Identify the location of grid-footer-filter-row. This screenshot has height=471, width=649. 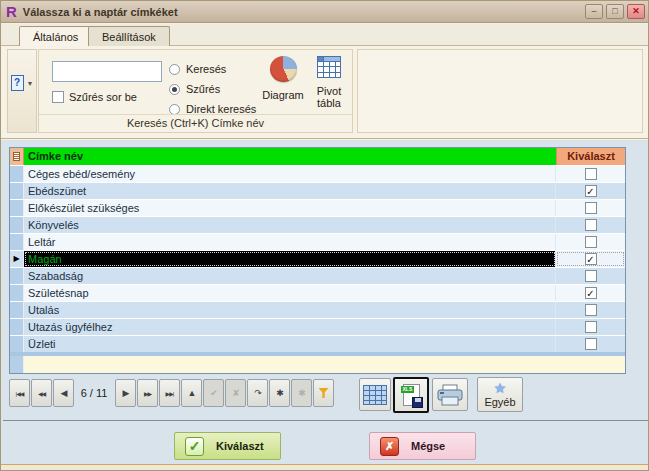
(324, 364).